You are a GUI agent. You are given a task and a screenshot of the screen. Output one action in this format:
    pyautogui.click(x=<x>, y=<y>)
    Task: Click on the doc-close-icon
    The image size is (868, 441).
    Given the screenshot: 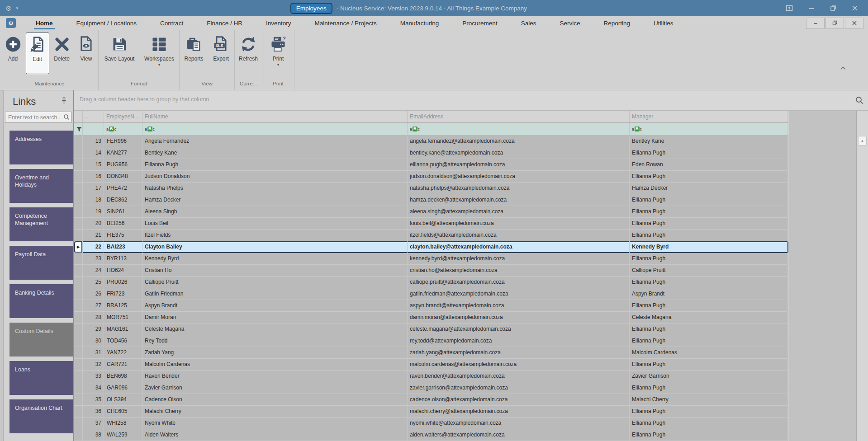 What is the action you would take?
    pyautogui.click(x=854, y=23)
    